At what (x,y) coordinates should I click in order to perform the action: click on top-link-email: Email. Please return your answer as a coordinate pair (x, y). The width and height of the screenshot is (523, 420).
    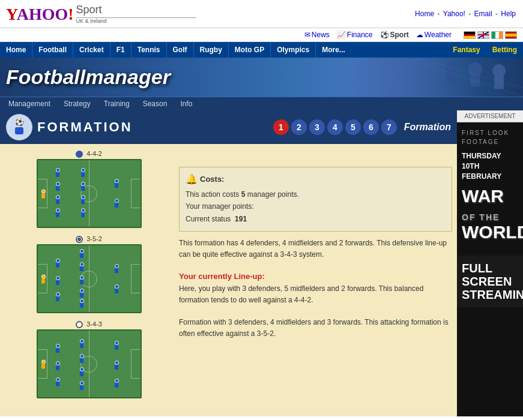
    Looking at the image, I should click on (483, 14).